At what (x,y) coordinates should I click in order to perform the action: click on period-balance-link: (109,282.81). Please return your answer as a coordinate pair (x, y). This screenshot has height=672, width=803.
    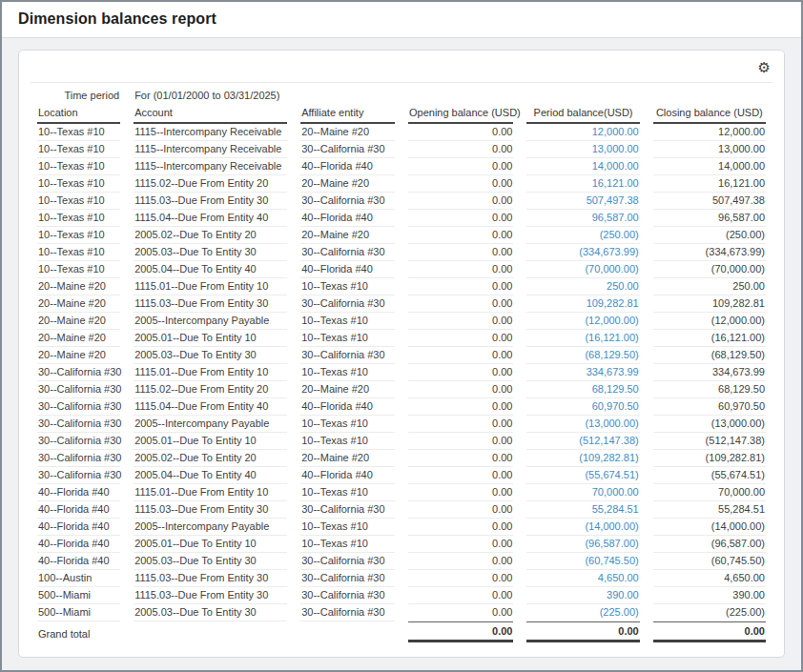
    Looking at the image, I should click on (608, 458).